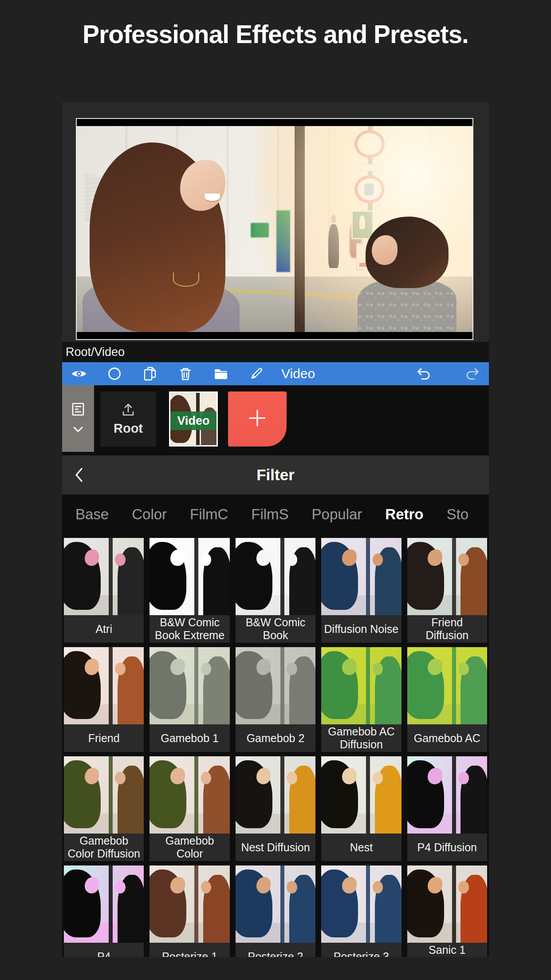 The height and width of the screenshot is (980, 551). I want to click on toolbar-right-group, so click(432, 374).